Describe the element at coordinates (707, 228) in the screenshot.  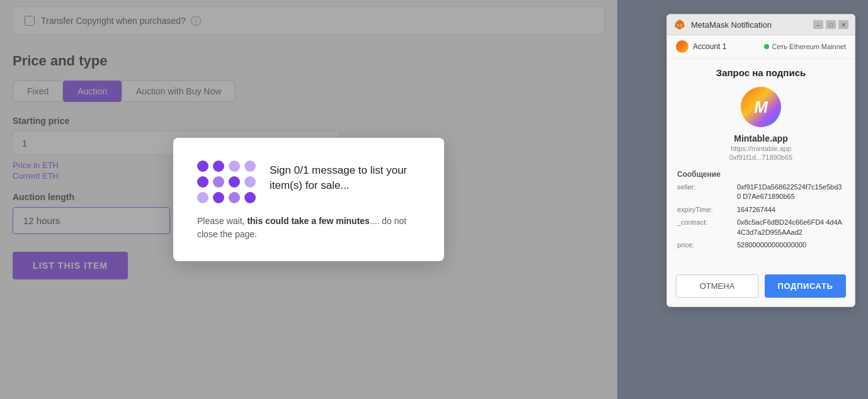
I see `mm-msg-key-contract: _contract:` at that location.